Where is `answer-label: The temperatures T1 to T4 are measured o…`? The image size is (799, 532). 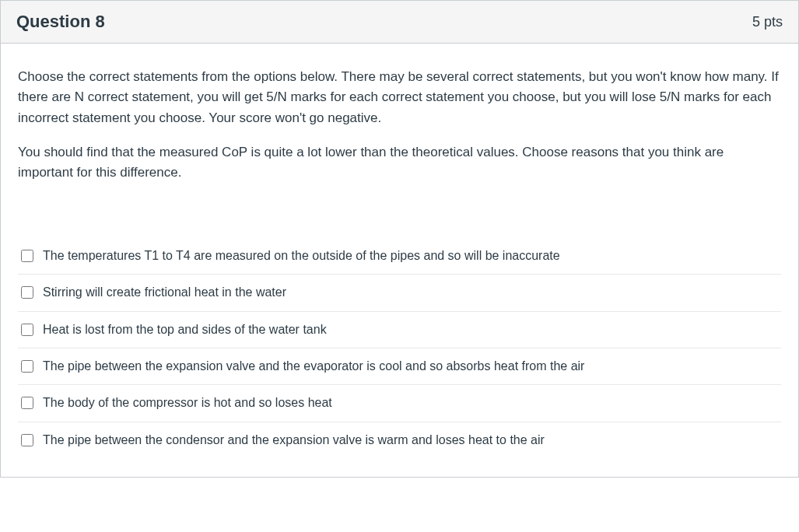 answer-label: The temperatures T1 to T4 are measured o… is located at coordinates (302, 256).